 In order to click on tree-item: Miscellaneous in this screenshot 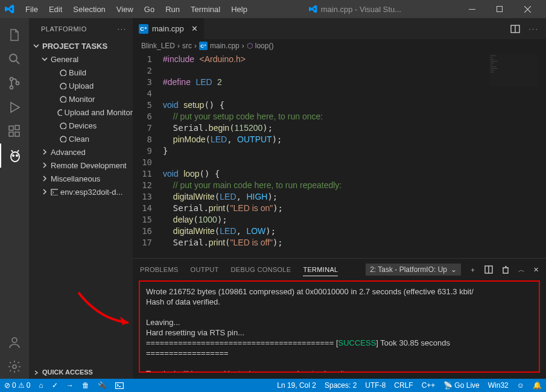, I will do `click(81, 179)`.